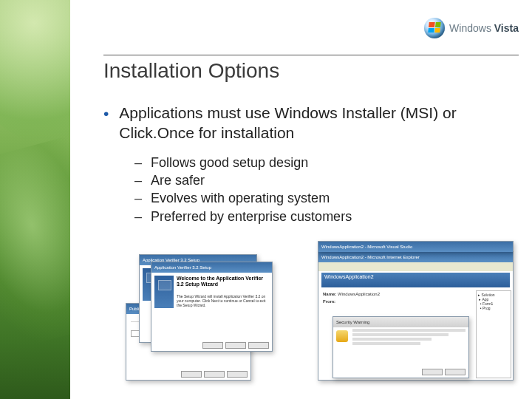 This screenshot has height=399, width=532. What do you see at coordinates (307, 123) in the screenshot?
I see `bullet-level-1: • Applications must use Windows Installe…` at bounding box center [307, 123].